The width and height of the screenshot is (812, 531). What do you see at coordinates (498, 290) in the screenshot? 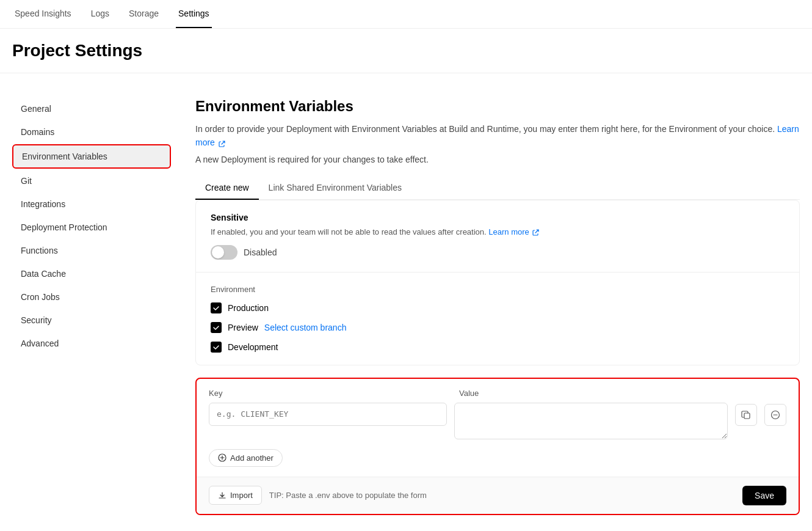
I see `environment-label: Environment` at bounding box center [498, 290].